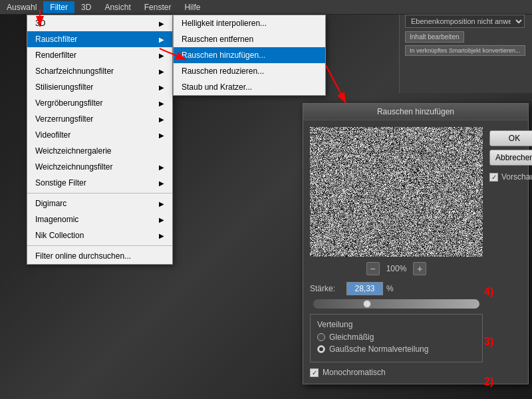 Image resolution: width=532 pixels, height=399 pixels. What do you see at coordinates (465, 21) in the screenshot?
I see `layer-dropdown: Ebenenkomposition nicht anwenden` at bounding box center [465, 21].